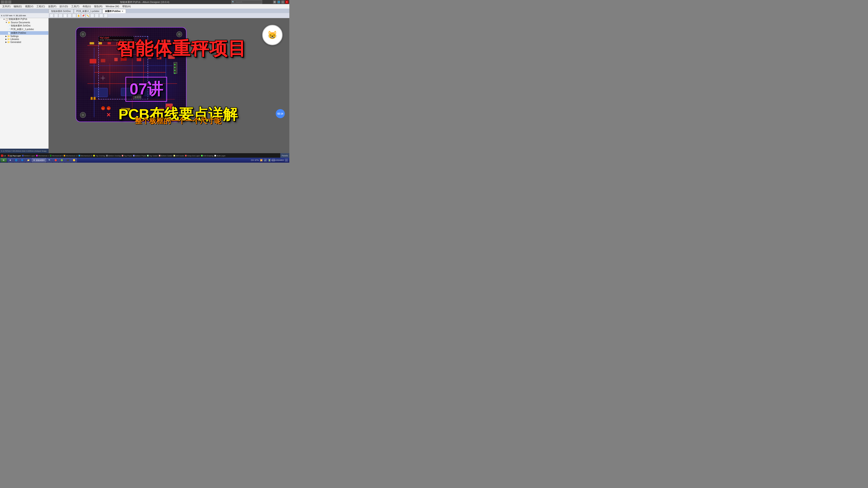 The width and height of the screenshot is (868, 488). Describe the element at coordinates (123, 11) in the screenshot. I see `tab-close-icon: ✕` at that location.